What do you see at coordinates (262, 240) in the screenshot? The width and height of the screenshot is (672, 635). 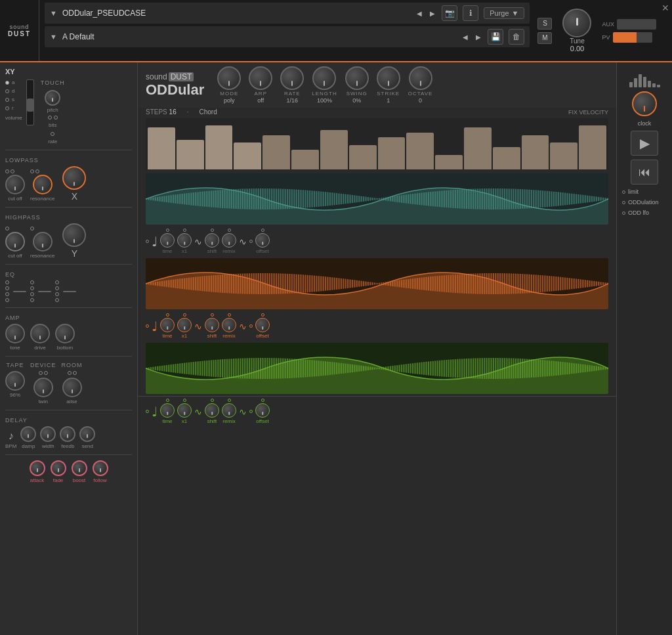 I see `teal-offset-knob` at bounding box center [262, 240].